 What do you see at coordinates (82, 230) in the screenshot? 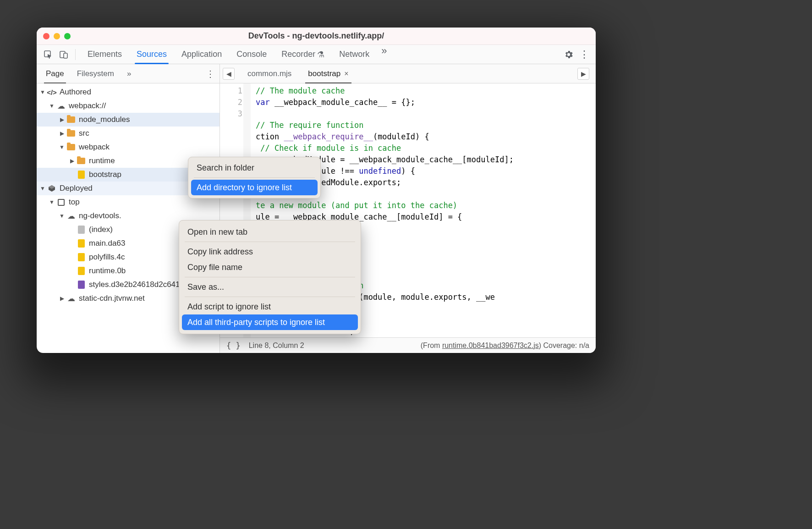
I see `document-file-icon` at bounding box center [82, 230].